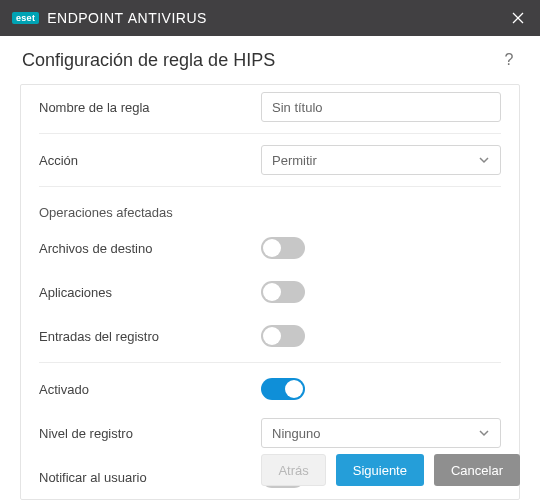 The image size is (540, 500). I want to click on target-files-toggle, so click(283, 248).